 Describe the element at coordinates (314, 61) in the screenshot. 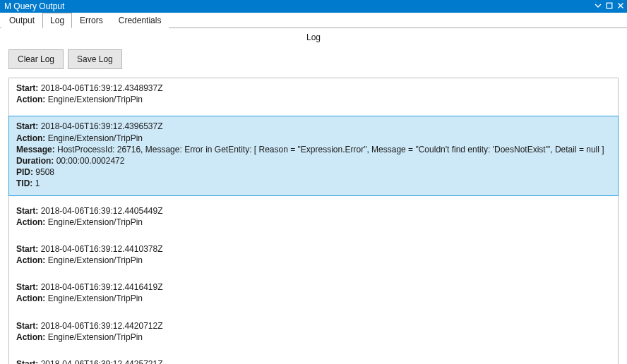

I see `log-toolbar: Clear Log Save Log` at that location.